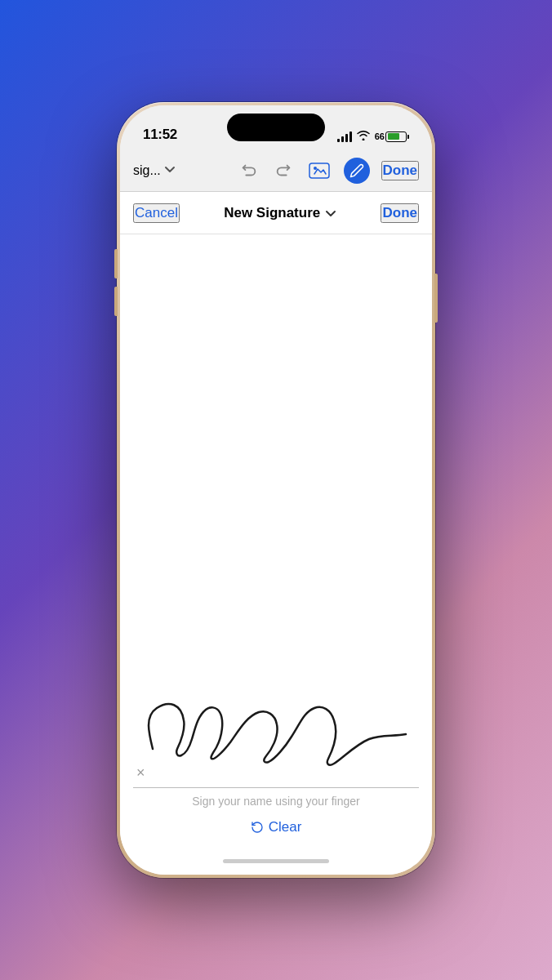 This screenshot has width=552, height=980. Describe the element at coordinates (276, 861) in the screenshot. I see `home-bar` at that location.